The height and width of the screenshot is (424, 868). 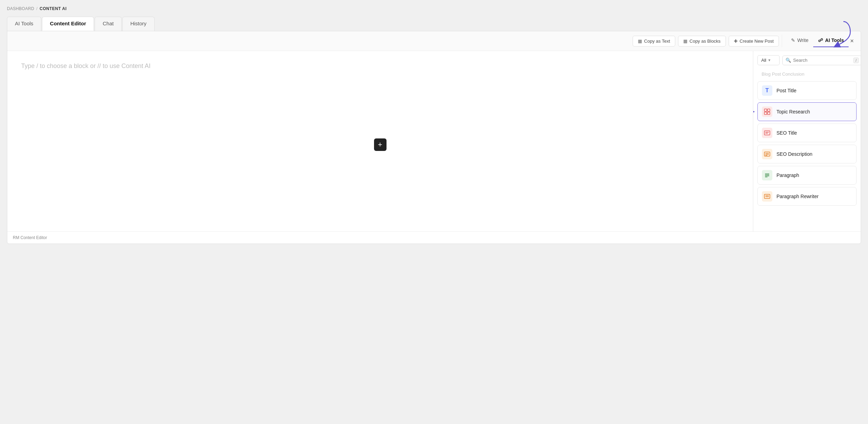 What do you see at coordinates (788, 175) in the screenshot?
I see `paragraph-label: Paragraph` at bounding box center [788, 175].